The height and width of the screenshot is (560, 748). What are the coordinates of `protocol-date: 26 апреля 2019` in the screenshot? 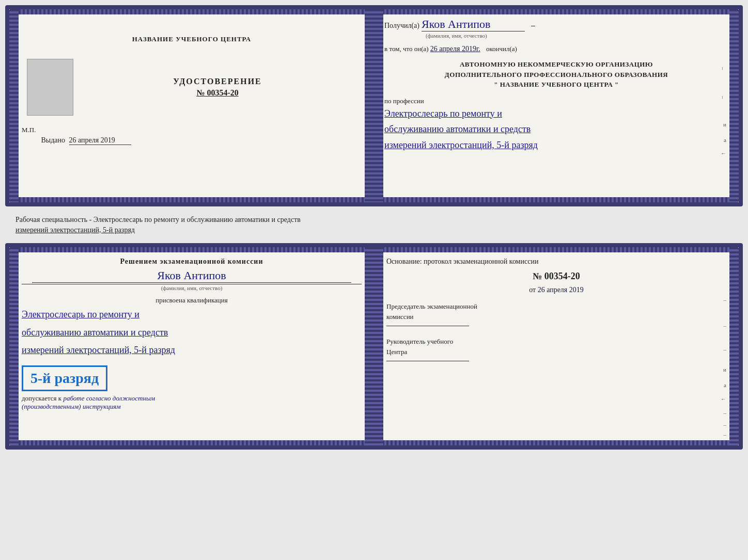 It's located at (561, 290).